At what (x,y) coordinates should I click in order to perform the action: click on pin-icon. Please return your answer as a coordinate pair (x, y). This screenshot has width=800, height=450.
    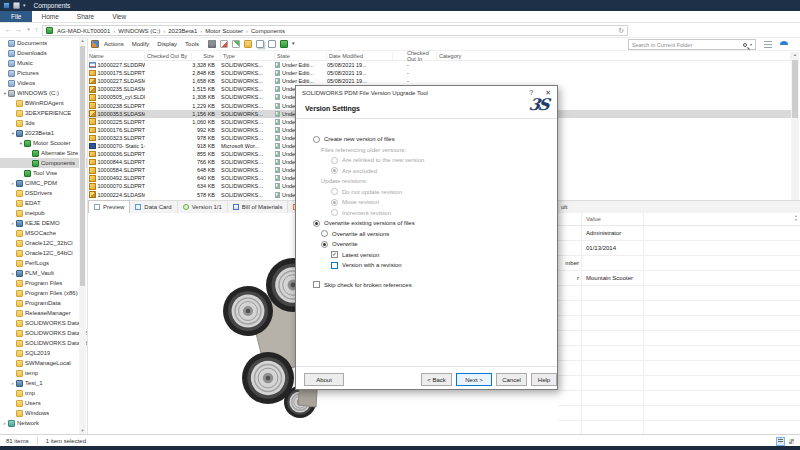
    Looking at the image, I should click on (212, 44).